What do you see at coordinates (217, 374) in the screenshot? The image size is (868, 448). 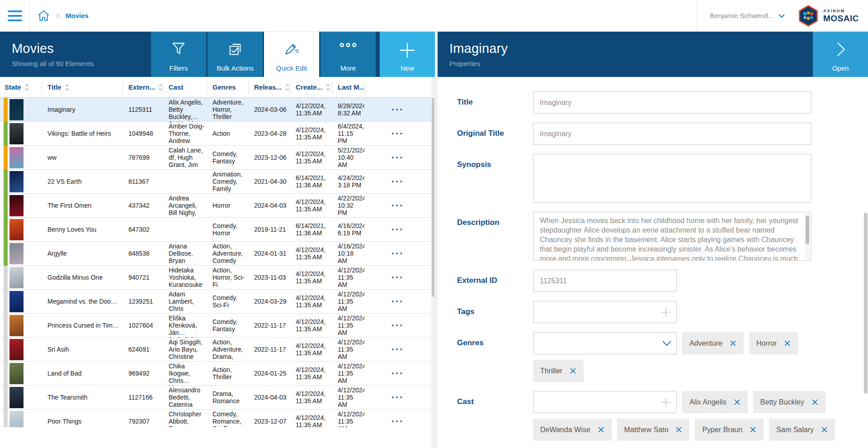 I see `table-row: Land of Bad969492Chika Ikogwe, Chris Mas…` at bounding box center [217, 374].